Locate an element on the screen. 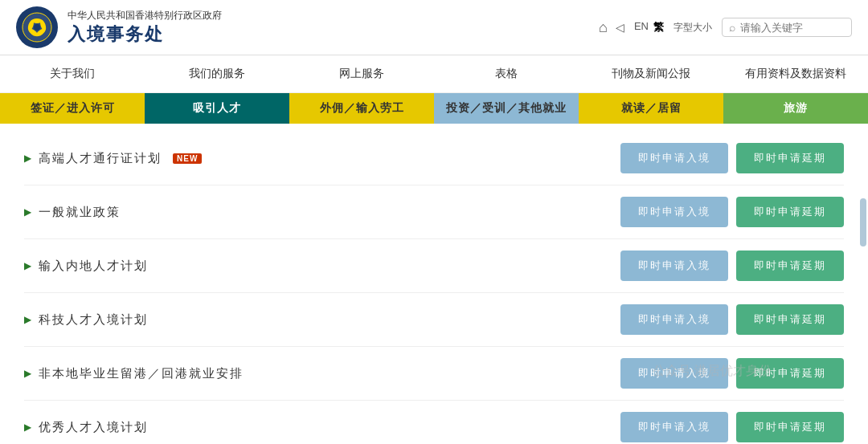 The image size is (868, 444). row-title-2: ▶输入内地人才计划 is located at coordinates (322, 267).